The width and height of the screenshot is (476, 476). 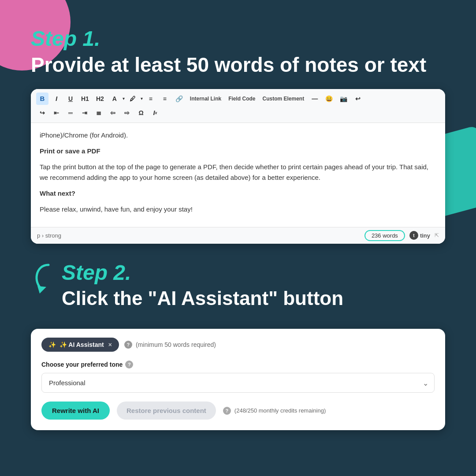 What do you see at coordinates (71, 99) in the screenshot?
I see `underline-button: U` at bounding box center [71, 99].